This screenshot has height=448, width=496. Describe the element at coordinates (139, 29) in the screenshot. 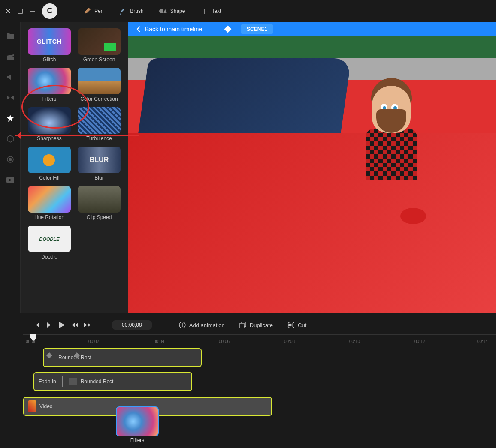

I see `back-arrow-icon` at that location.